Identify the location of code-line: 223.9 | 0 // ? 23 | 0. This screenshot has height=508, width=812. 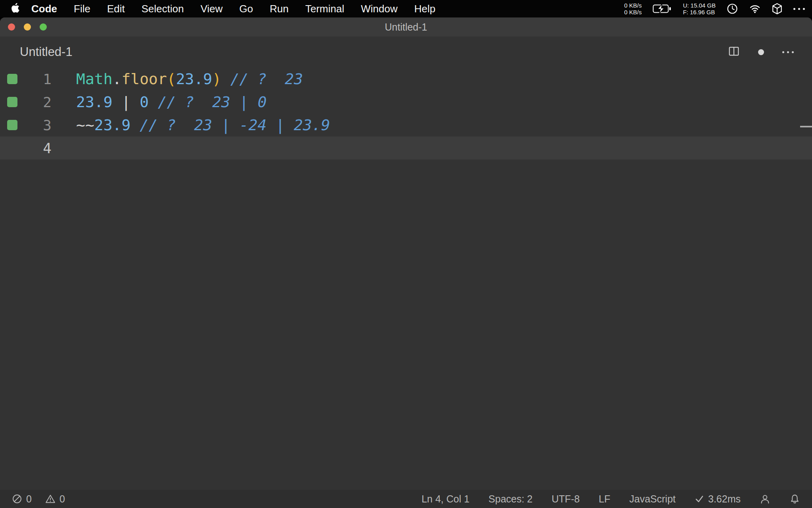
(406, 102).